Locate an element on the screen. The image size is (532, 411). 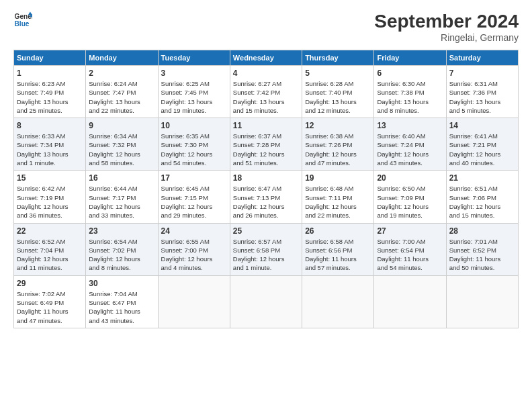
day-number: 17 is located at coordinates (194, 178).